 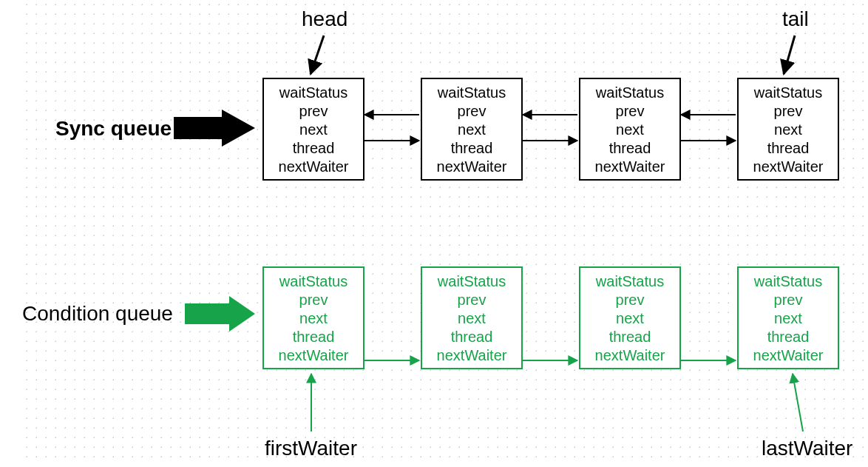 What do you see at coordinates (788, 318) in the screenshot?
I see `cond-node-4: waitStatus prev next thread nextWaiter` at bounding box center [788, 318].